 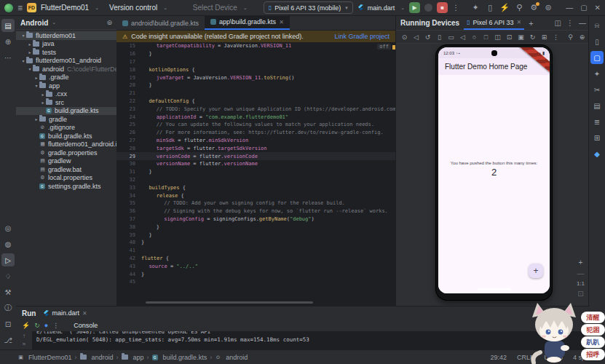 I want to click on problems-icon: ⓘ, so click(x=8, y=308).